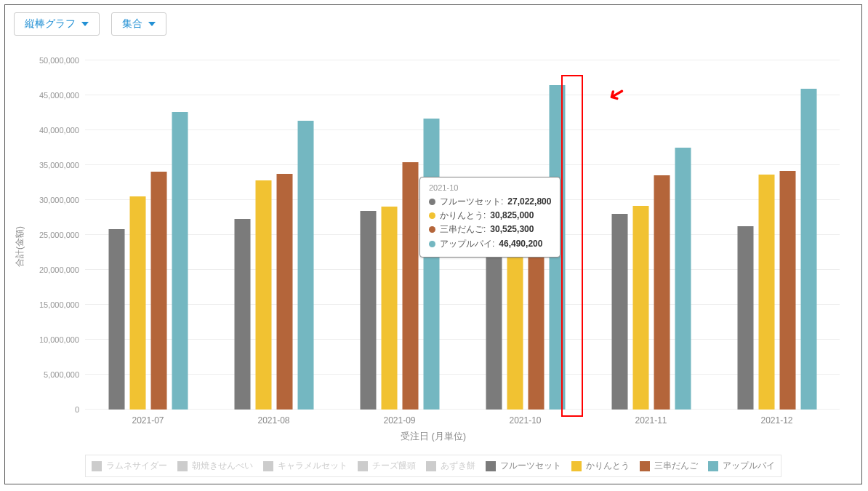  I want to click on legend-label: ラムネサイダー, so click(137, 466).